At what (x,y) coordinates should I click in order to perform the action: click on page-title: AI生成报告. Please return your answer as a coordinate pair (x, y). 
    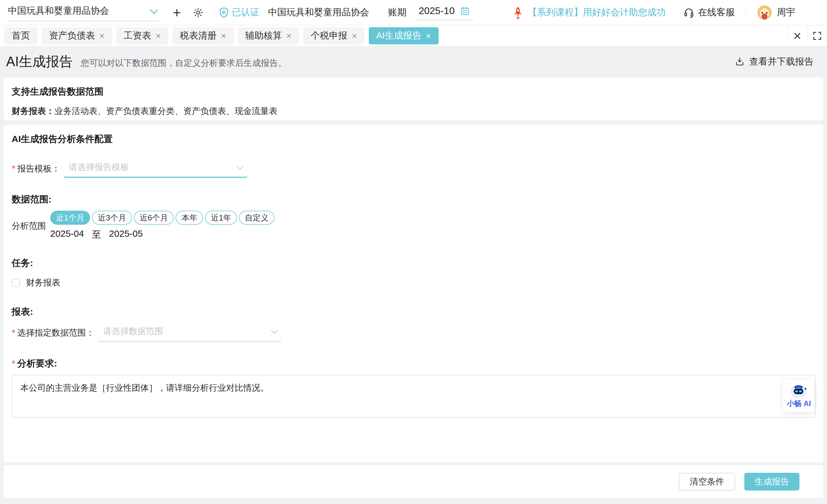
    Looking at the image, I should click on (40, 62).